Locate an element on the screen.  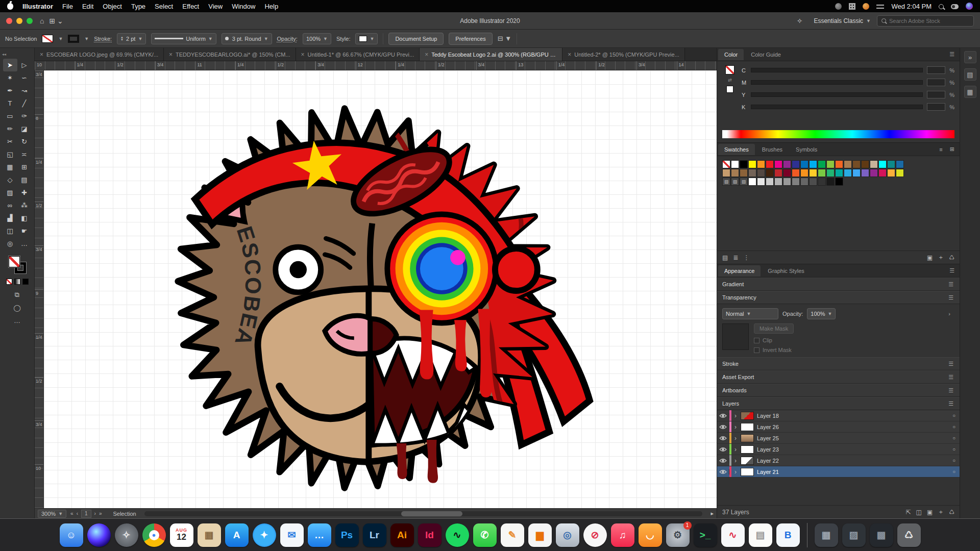
dock-facetime: ✆ is located at coordinates (485, 535).